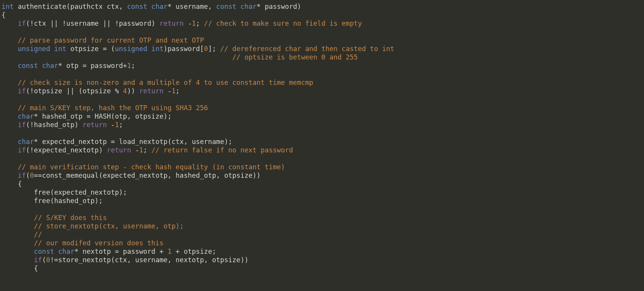 This screenshot has height=291, width=644. What do you see at coordinates (113, 108) in the screenshot?
I see `code-token: // main S/KEY step, hash the OTP using S…` at bounding box center [113, 108].